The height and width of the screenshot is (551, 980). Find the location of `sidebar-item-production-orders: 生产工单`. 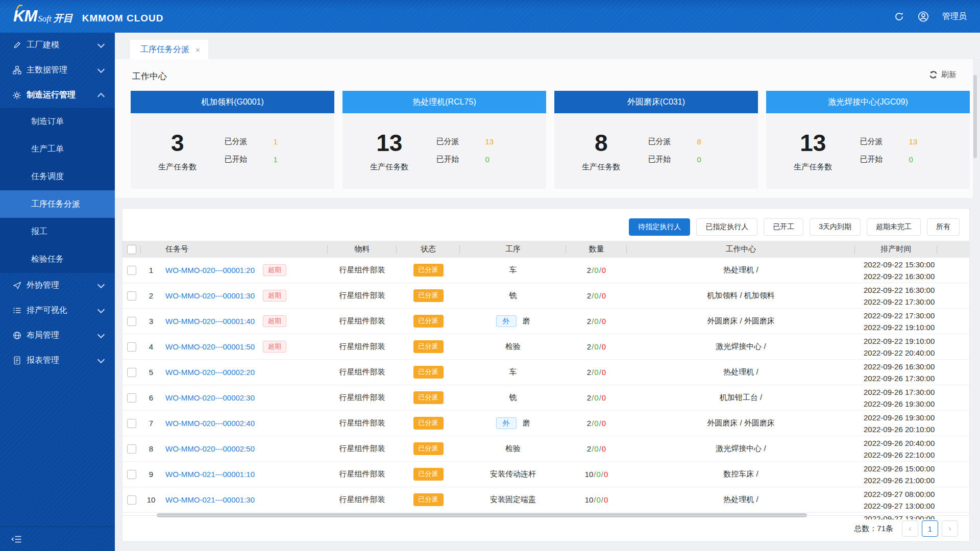

sidebar-item-production-orders: 生产工单 is located at coordinates (57, 149).